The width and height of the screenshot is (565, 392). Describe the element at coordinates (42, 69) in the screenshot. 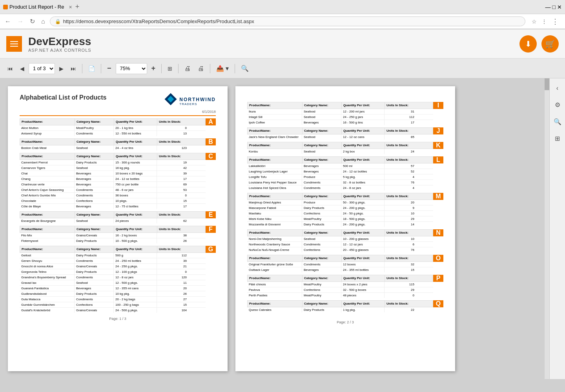

I see `page-select: 1 of 3 2 of 3 3 of 3` at that location.